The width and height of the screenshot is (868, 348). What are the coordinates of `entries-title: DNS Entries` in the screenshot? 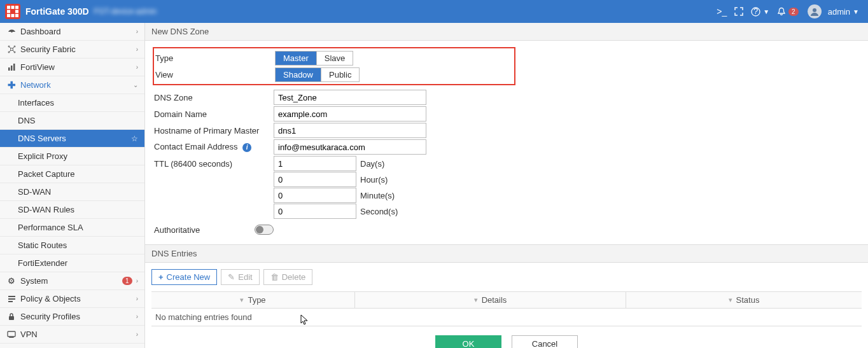 It's located at (507, 253).